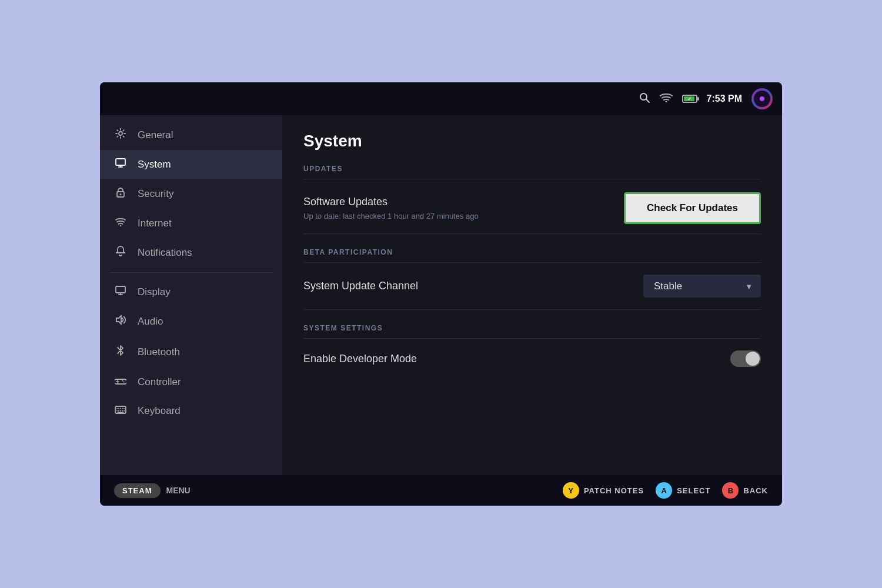 The width and height of the screenshot is (882, 588). I want to click on menu-label: MENU, so click(179, 490).